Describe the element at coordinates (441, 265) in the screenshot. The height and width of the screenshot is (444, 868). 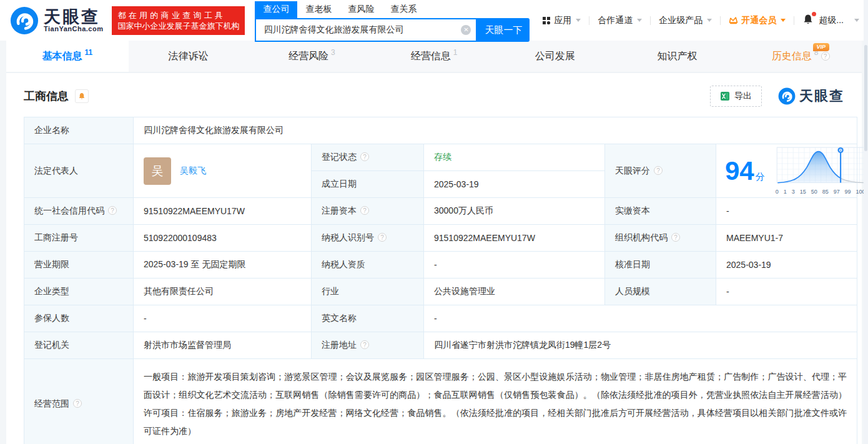
I see `table-row: 营业期限 2025-03-19 至 无固定期限 纳税人资质 - 核准日期 202…` at that location.